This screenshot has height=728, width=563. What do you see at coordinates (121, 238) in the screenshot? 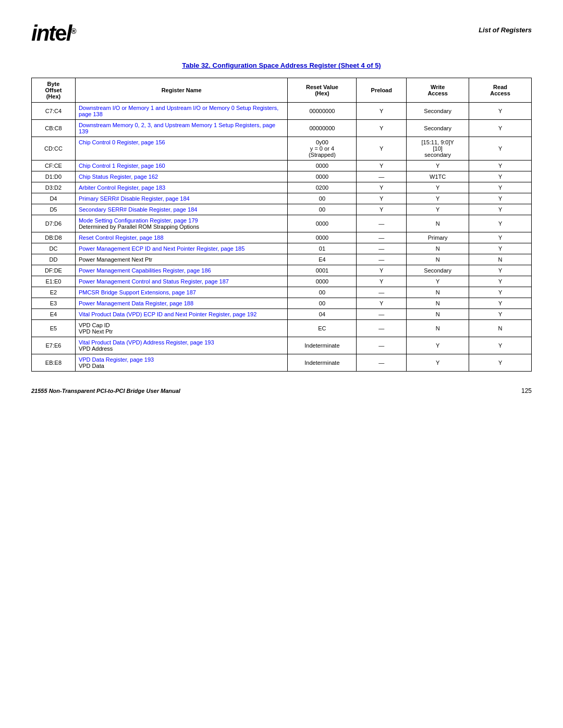
I see `register-link: Reset Control Register, page 188` at bounding box center [121, 238].